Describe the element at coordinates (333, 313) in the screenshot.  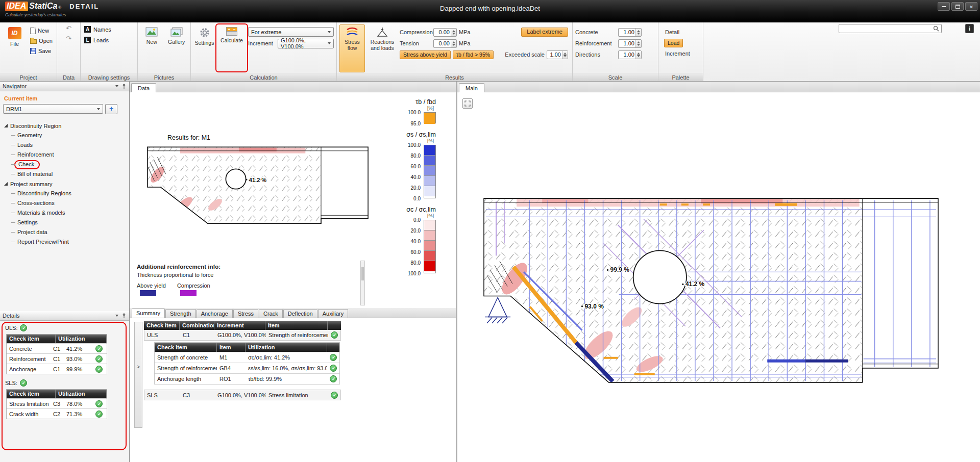
I see `tab-auxiliary: Auxiliary` at that location.